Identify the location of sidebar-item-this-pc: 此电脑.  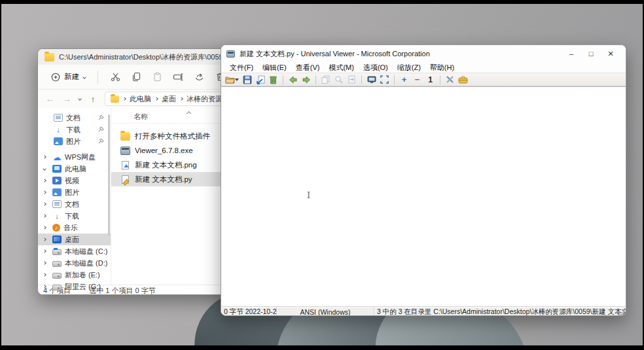
(75, 169).